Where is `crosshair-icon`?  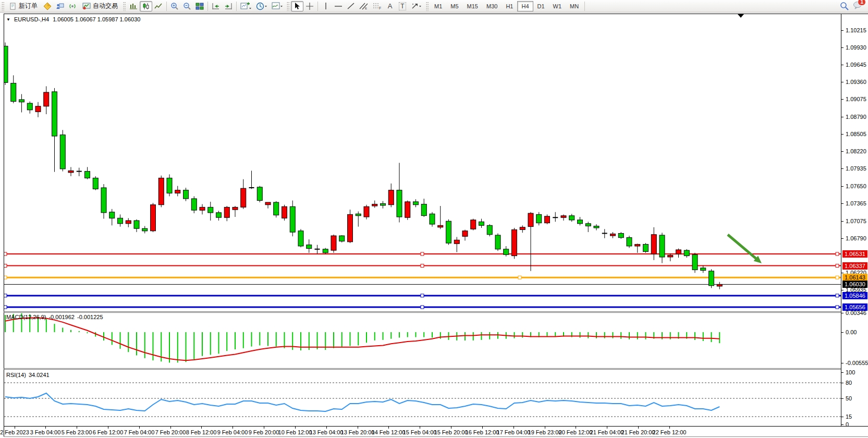 crosshair-icon is located at coordinates (310, 6).